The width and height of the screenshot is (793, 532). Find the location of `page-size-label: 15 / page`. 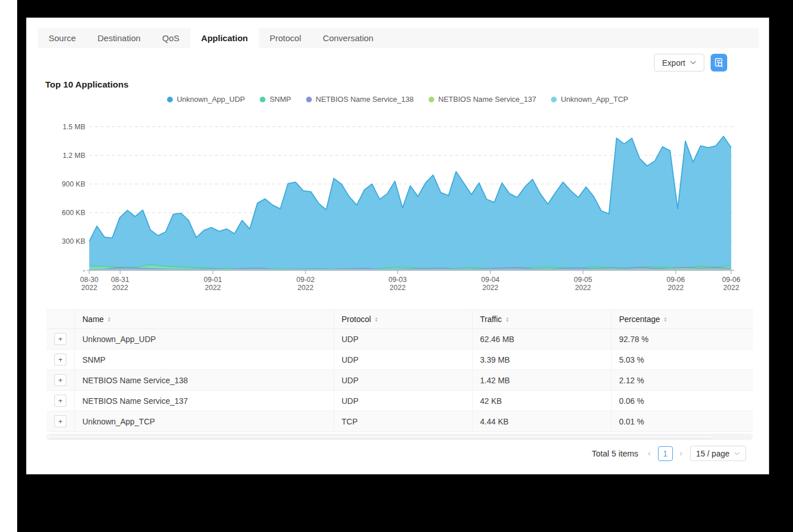

page-size-label: 15 / page is located at coordinates (713, 454).